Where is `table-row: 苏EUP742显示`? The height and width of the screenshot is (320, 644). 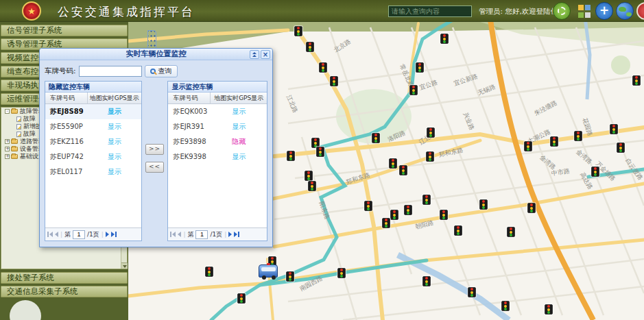
table-row: 苏EUP742显示 is located at coordinates (93, 157).